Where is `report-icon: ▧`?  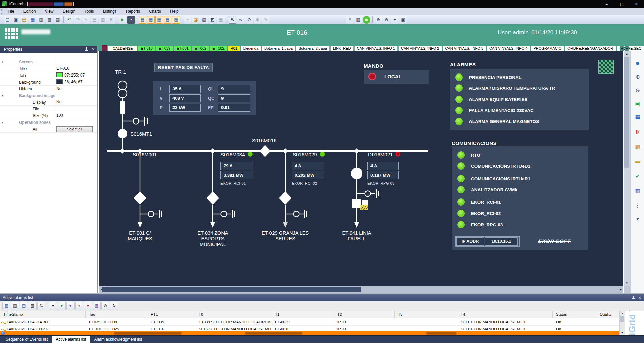
report-icon: ▧ is located at coordinates (204, 20).